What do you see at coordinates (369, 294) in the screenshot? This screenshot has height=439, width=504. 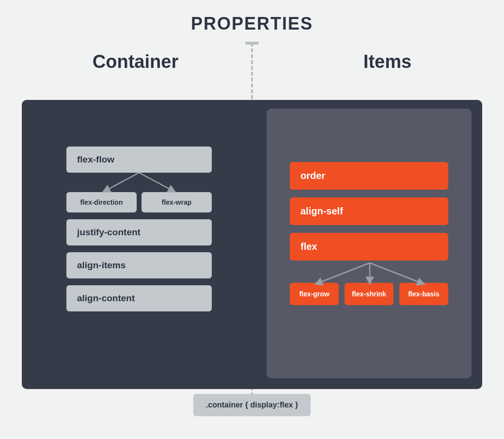 I see `prop-flex-shrink: flex-shrink` at bounding box center [369, 294].